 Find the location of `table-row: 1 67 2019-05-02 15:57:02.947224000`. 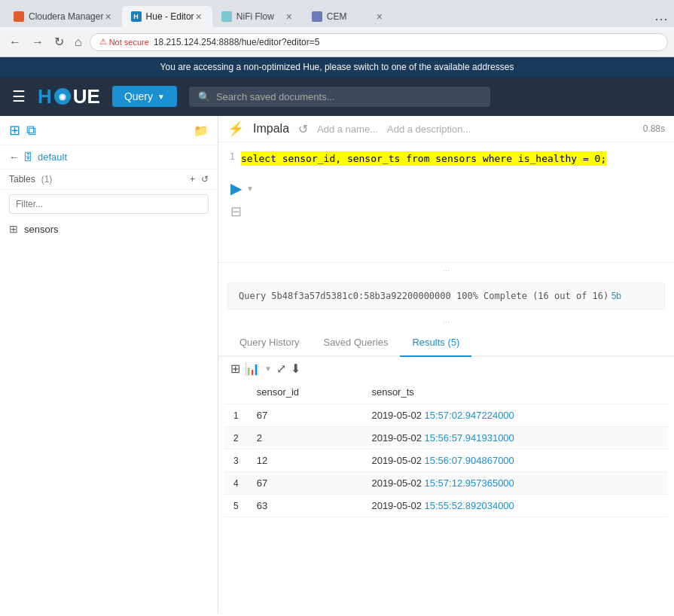

table-row: 1 67 2019-05-02 15:57:02.947224000 is located at coordinates (446, 416).